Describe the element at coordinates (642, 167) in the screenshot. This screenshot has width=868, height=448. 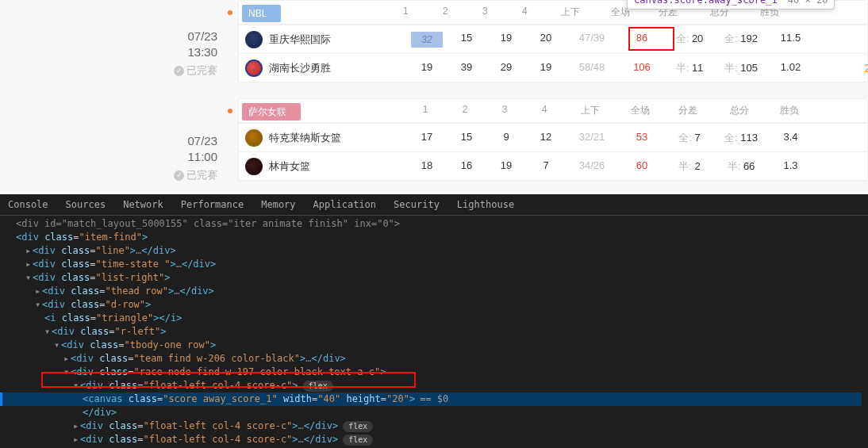
I see `fullscore-cell: 60` at that location.